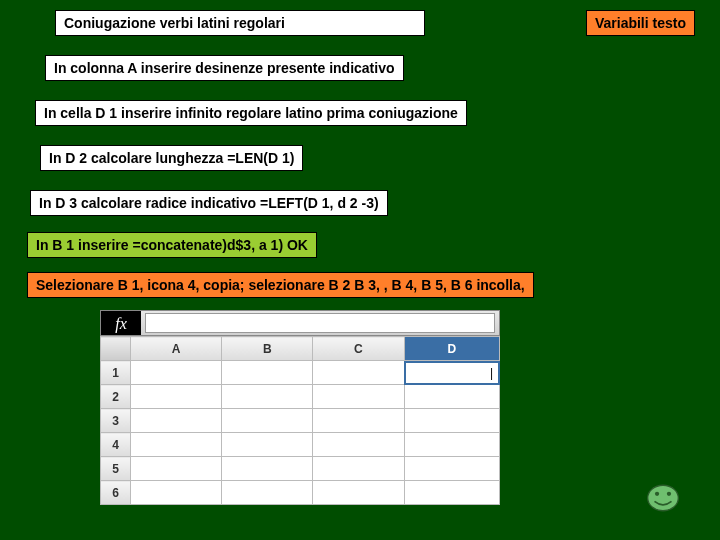 The height and width of the screenshot is (540, 720). Describe the element at coordinates (176, 397) in the screenshot. I see `cell-a2` at that location.